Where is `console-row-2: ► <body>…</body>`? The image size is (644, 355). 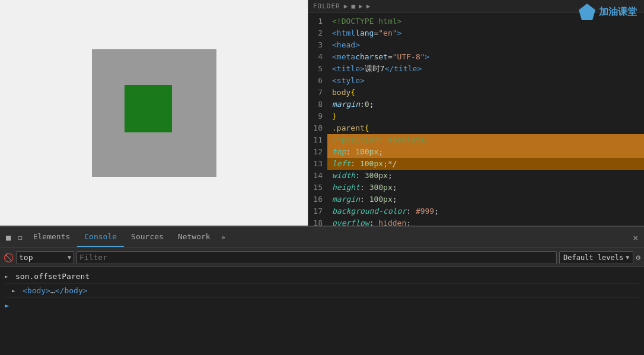
console-row-2: ► <body>…</body> is located at coordinates (322, 291).